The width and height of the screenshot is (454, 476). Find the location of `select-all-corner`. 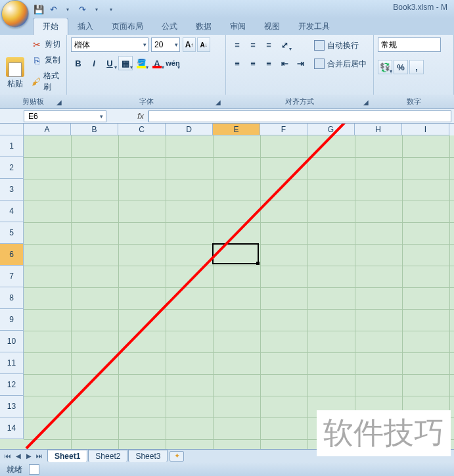

select-all-corner is located at coordinates (12, 130).